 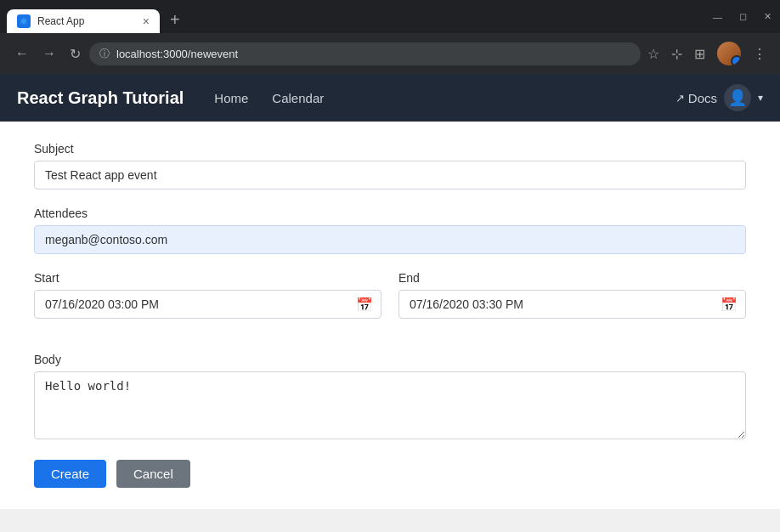 What do you see at coordinates (146, 21) in the screenshot?
I see `tab-close-btn: ×` at bounding box center [146, 21].